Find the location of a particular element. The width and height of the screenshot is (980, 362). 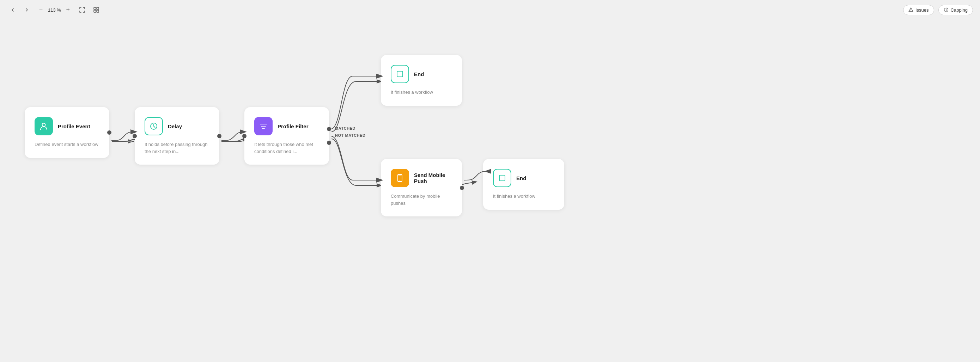

zoom-level: 113 % is located at coordinates (54, 10).